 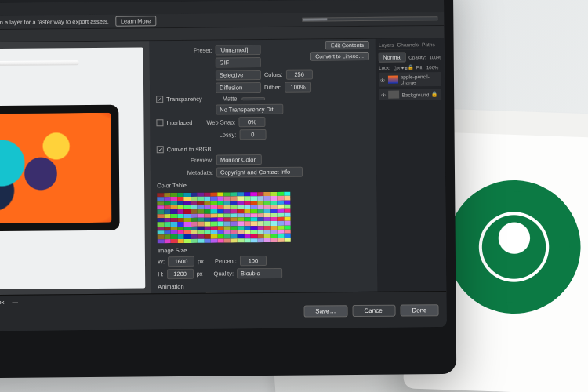 What do you see at coordinates (184, 99) in the screenshot?
I see `transparency-label: Transparency` at bounding box center [184, 99].